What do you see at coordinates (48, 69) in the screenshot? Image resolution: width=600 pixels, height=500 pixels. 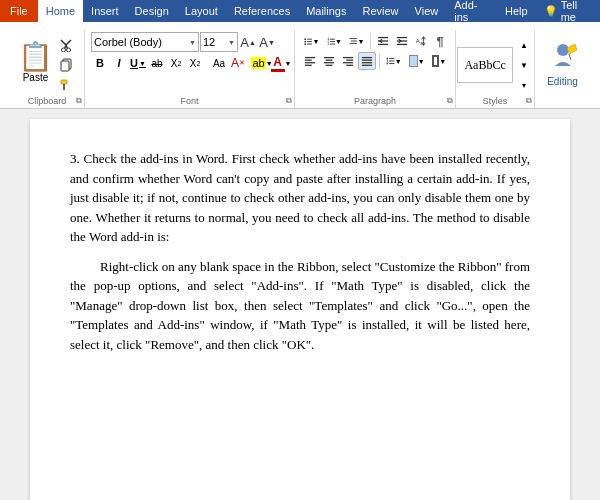 I see `clipboard-group: 📋 Paste Clipboard ⧉` at bounding box center [48, 69].